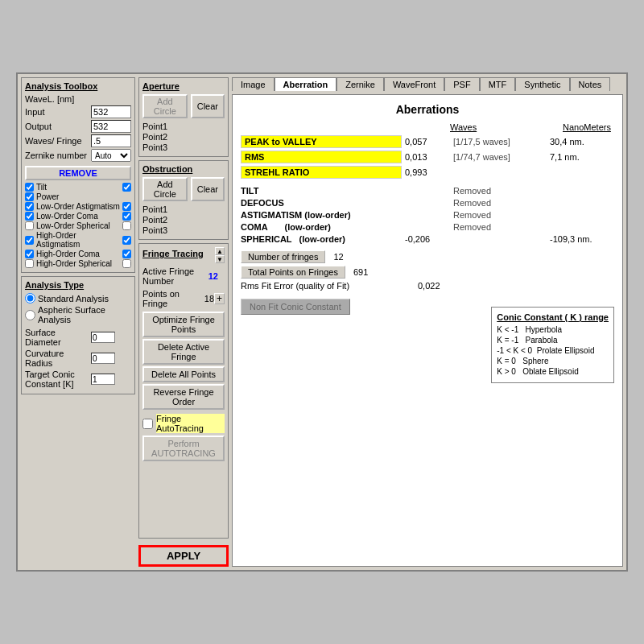  Describe the element at coordinates (127, 264) in the screenshot. I see `high-spherical-right-checkbox` at that location.